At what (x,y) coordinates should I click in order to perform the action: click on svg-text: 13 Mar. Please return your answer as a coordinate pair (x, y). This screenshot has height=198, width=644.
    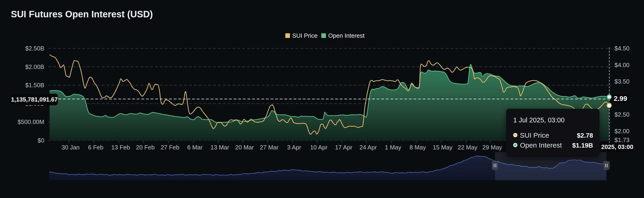
    Looking at the image, I should click on (220, 147).